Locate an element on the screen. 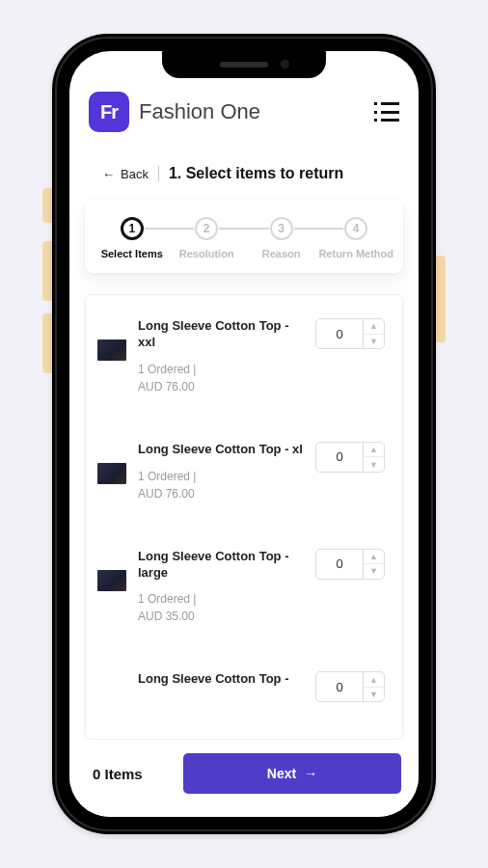 The width and height of the screenshot is (488, 868). arrow-left-icon: ← is located at coordinates (108, 174).